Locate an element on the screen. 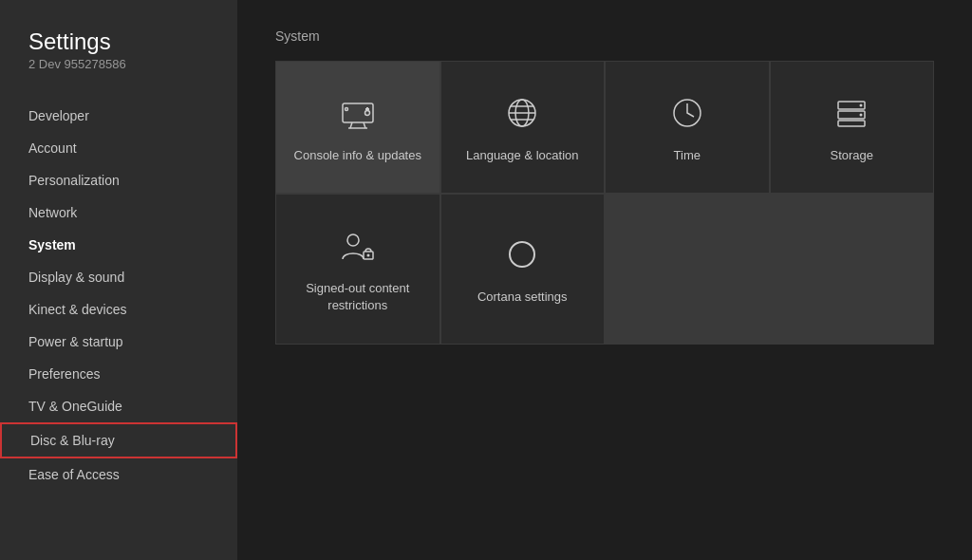 The image size is (972, 560). app-title: Settings is located at coordinates (119, 42).